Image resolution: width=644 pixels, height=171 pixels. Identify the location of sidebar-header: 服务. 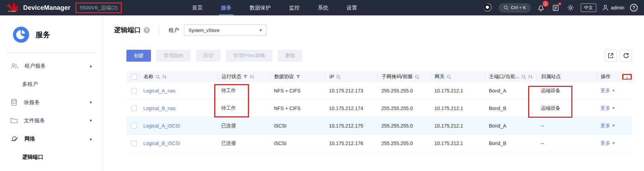
(52, 35).